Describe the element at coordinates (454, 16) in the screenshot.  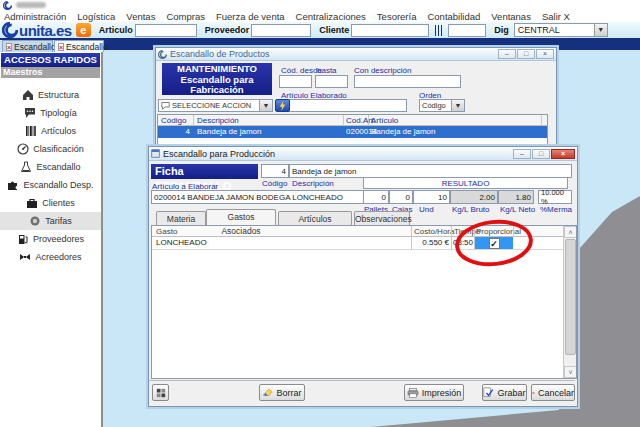
I see `menu-contabilidad: Contabilidad` at that location.